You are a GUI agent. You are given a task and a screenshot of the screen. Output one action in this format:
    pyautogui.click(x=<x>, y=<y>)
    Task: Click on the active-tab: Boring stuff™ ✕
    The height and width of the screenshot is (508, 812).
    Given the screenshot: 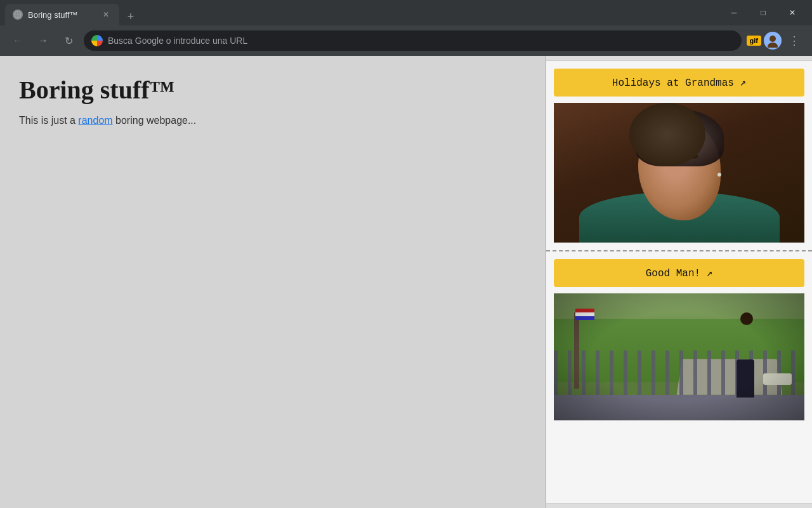 What is the action you would take?
    pyautogui.click(x=62, y=15)
    